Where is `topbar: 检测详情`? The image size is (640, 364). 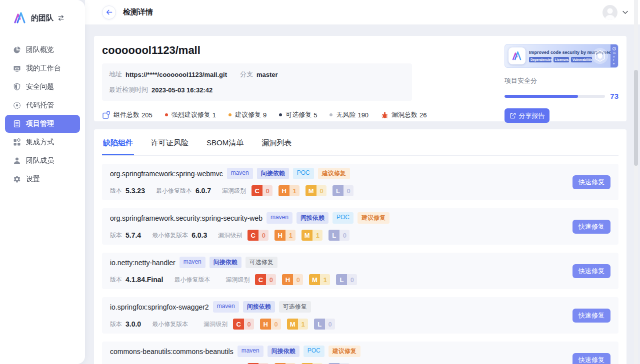 topbar: 检测详情 is located at coordinates (362, 12).